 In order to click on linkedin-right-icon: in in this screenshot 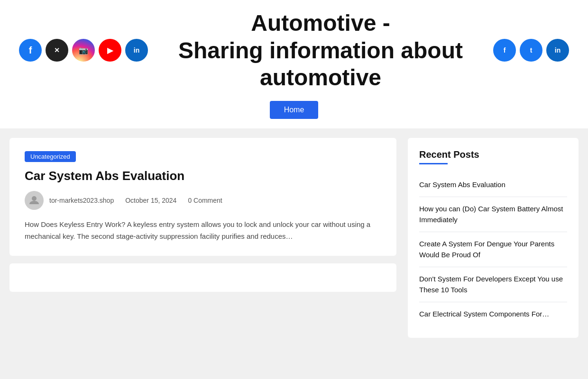, I will do `click(558, 50)`.